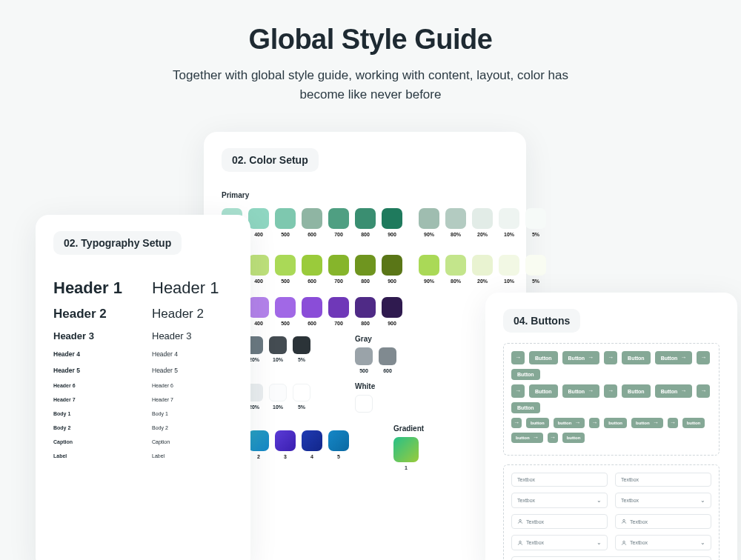  What do you see at coordinates (93, 441) in the screenshot?
I see `caption-bold: Caption` at bounding box center [93, 441].